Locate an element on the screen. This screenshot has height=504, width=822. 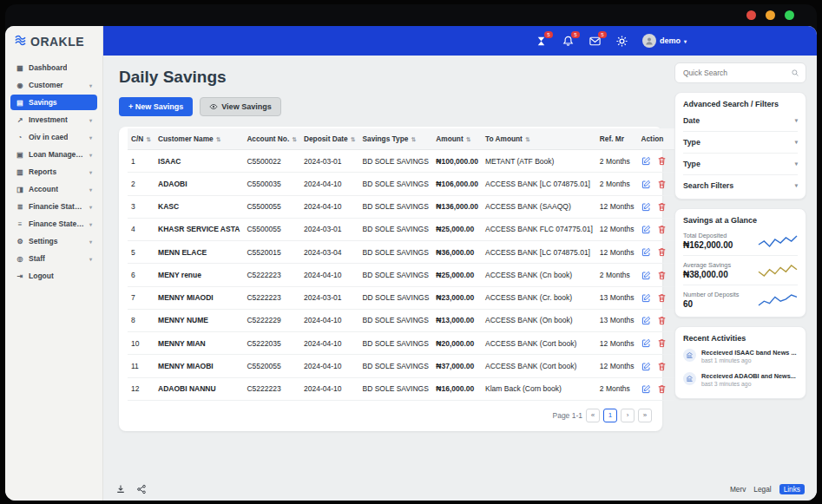
view-savings-button: View Savings is located at coordinates (240, 107).